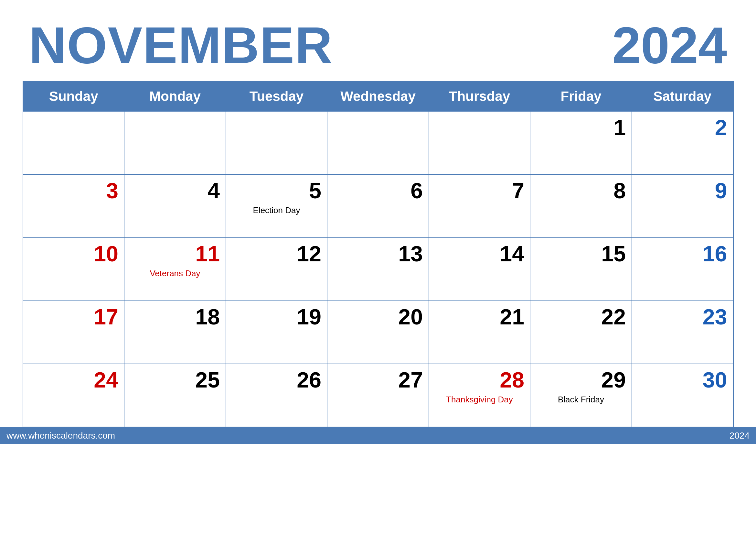 This screenshot has width=756, height=535. Describe the element at coordinates (683, 96) in the screenshot. I see `header-saturday: Saturday` at that location.